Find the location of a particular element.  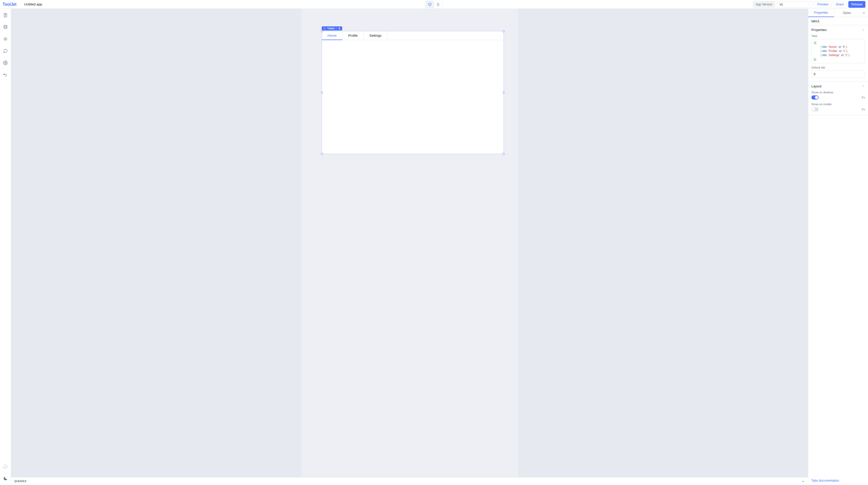

version-select: v1 is located at coordinates (795, 4).